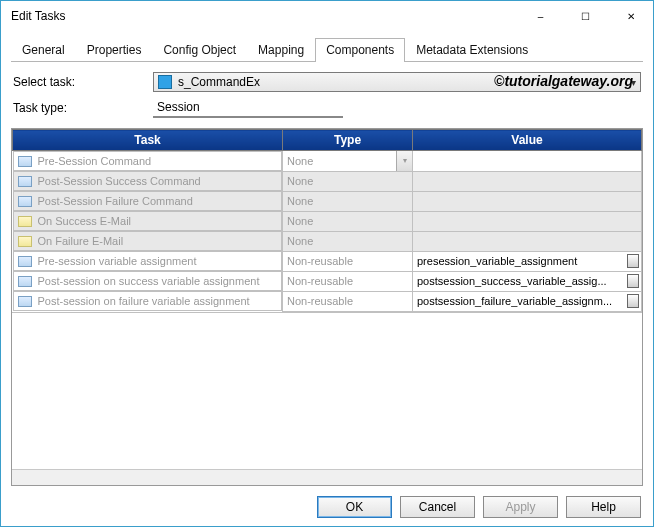  What do you see at coordinates (328, 162) in the screenshot?
I see `table-row: Pre-Session CommandNone▾` at bounding box center [328, 162].